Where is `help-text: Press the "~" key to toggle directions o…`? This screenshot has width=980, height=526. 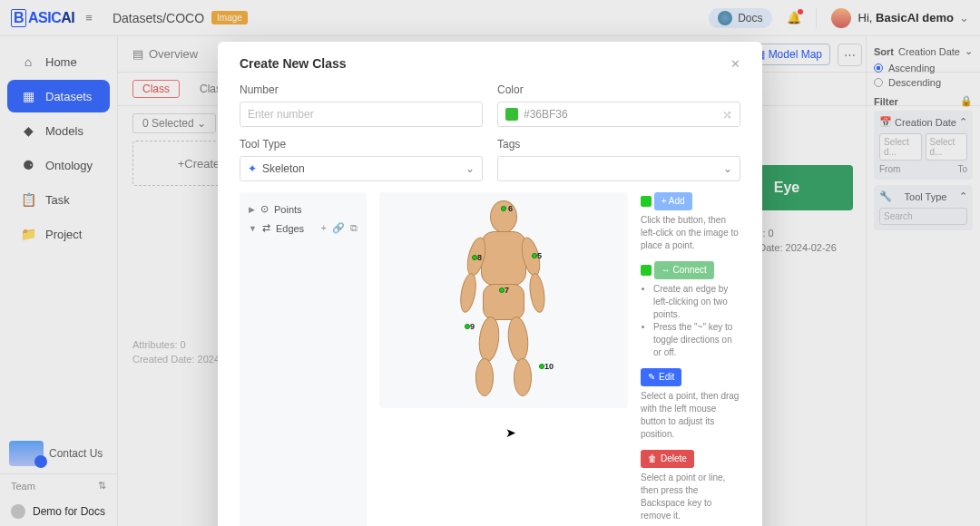 help-text: Press the "~" key to toggle directions o… is located at coordinates (697, 340).